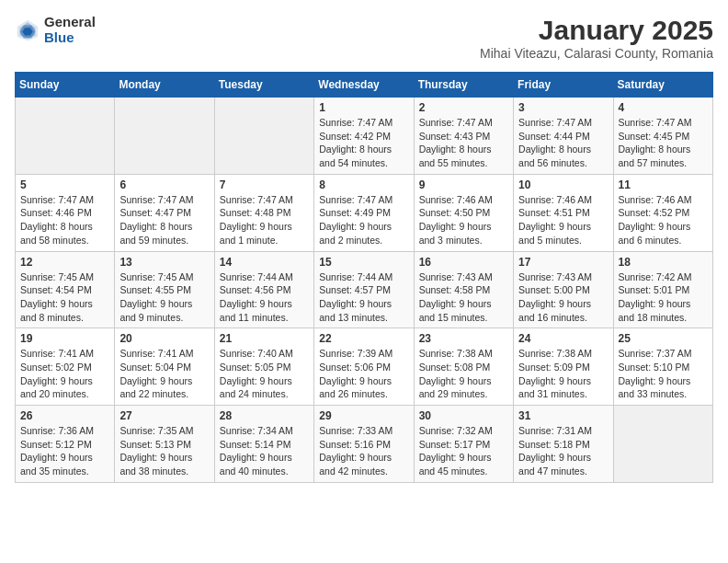 Image resolution: width=728 pixels, height=563 pixels. I want to click on calendar-cell: 13Sunrise: 7:45 AMSunset: 4:55 PMDayligh…, so click(165, 290).